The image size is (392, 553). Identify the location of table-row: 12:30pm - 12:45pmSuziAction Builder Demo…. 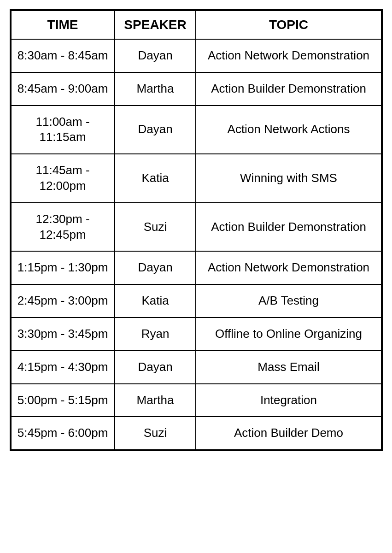
(196, 227).